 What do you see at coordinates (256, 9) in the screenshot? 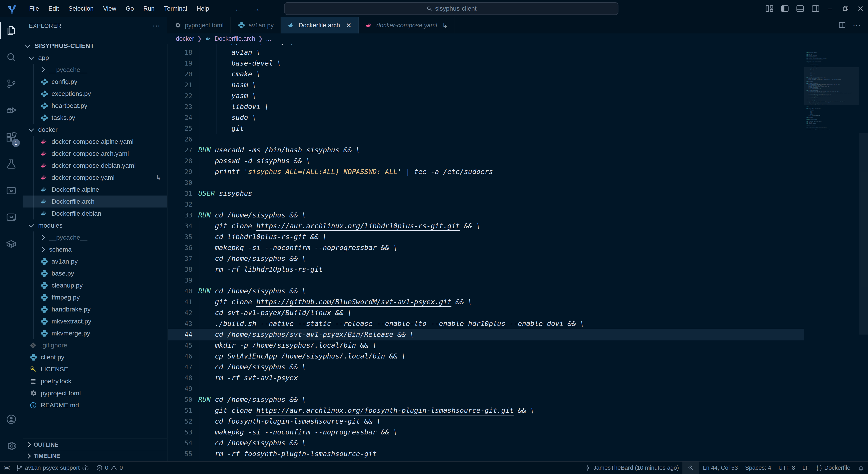
I see `history-forward-icon: →` at bounding box center [256, 9].